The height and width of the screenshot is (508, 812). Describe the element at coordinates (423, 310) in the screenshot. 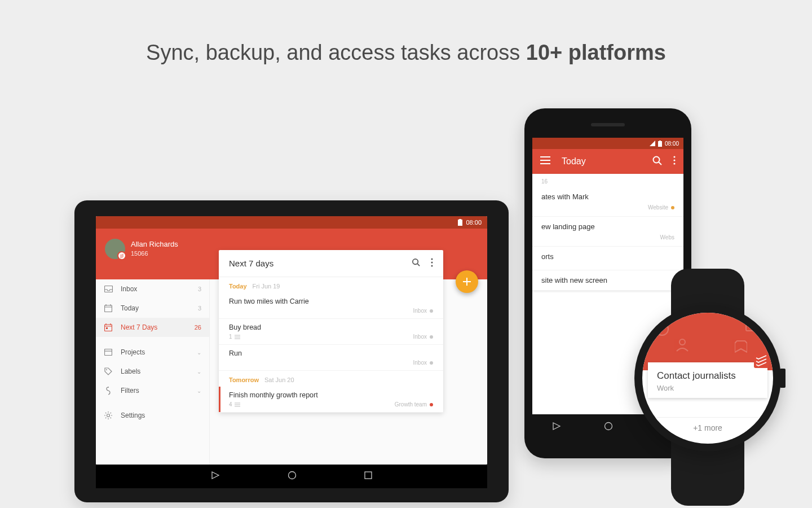

I see `task-project: Inbox` at that location.